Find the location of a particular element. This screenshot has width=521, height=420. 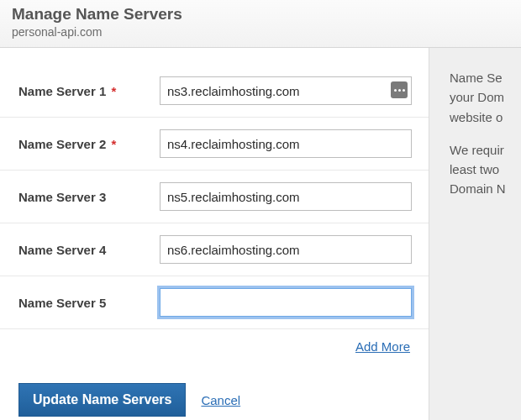

sidebar-text: least two is located at coordinates (474, 170).